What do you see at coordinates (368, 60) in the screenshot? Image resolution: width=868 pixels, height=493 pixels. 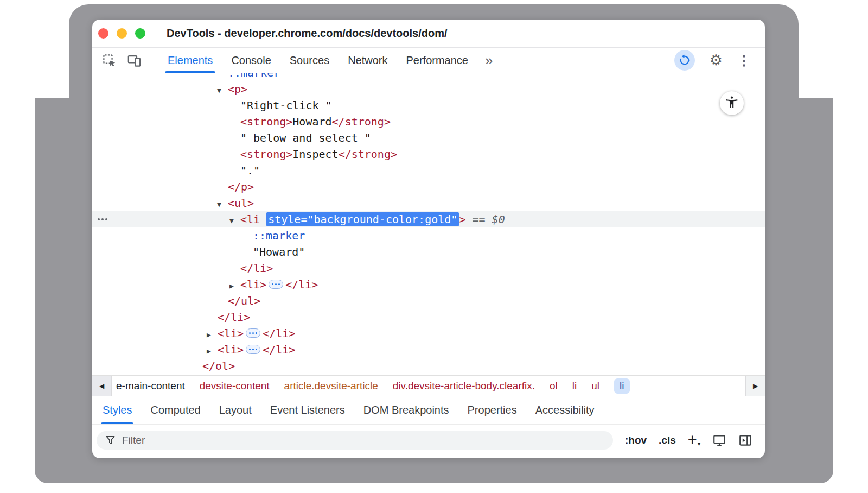 I see `tab-network: Network` at bounding box center [368, 60].